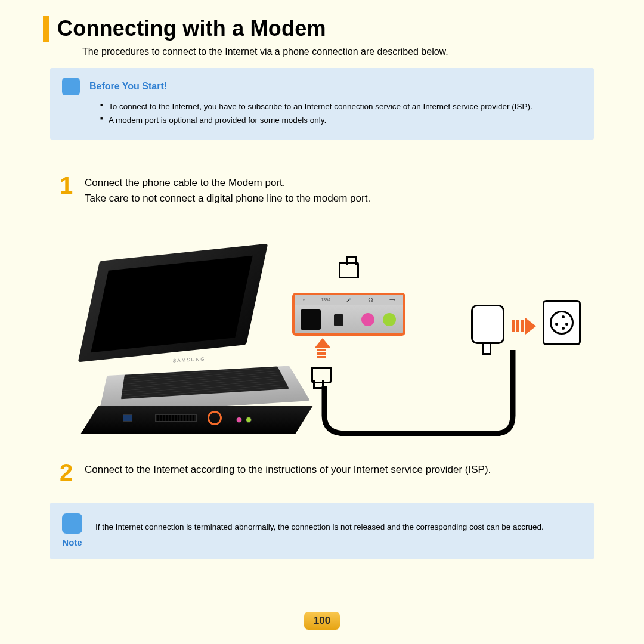 This screenshot has width=644, height=644. What do you see at coordinates (371, 300) in the screenshot?
I see `port-label: 🎧` at bounding box center [371, 300].